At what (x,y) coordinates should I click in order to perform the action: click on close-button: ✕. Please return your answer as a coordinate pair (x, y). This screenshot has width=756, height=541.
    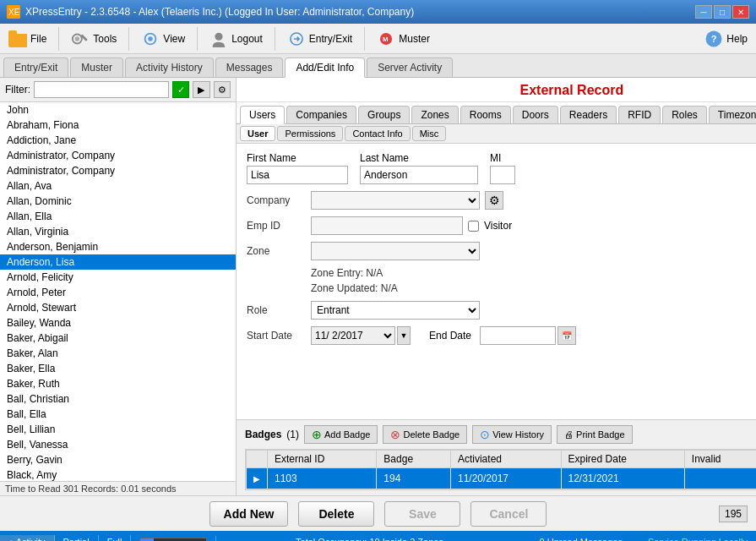
    Looking at the image, I should click on (741, 12).